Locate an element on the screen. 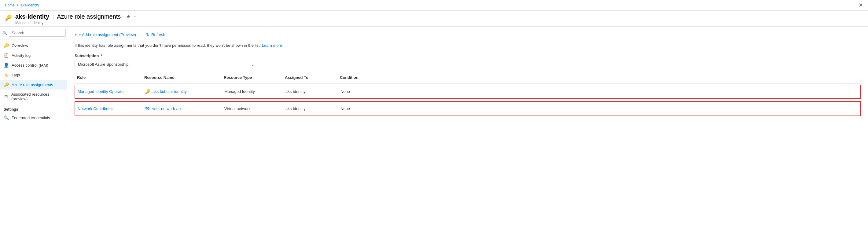 The image size is (868, 239). resource-type-label: Managed Identity is located at coordinates (439, 23).